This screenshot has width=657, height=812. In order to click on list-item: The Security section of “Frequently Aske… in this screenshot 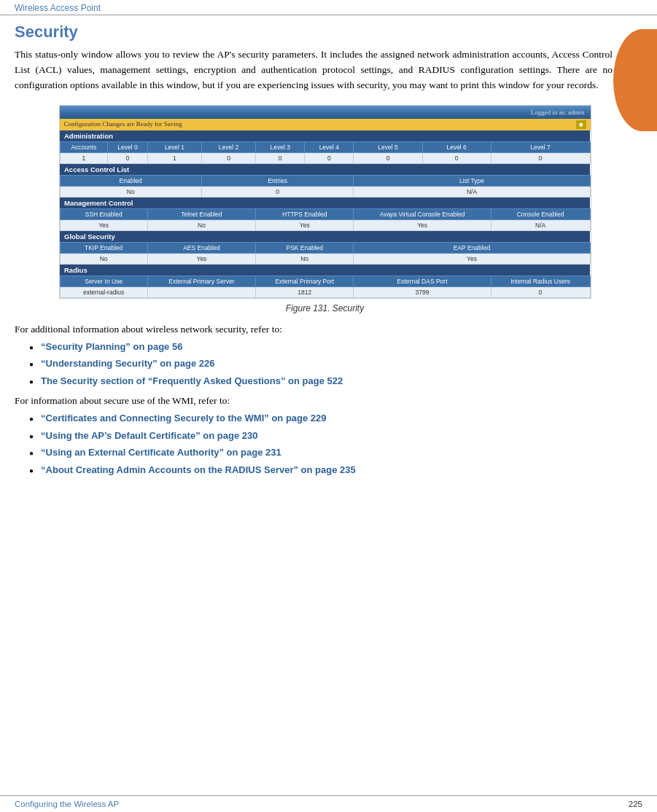, I will do `click(333, 381)`.